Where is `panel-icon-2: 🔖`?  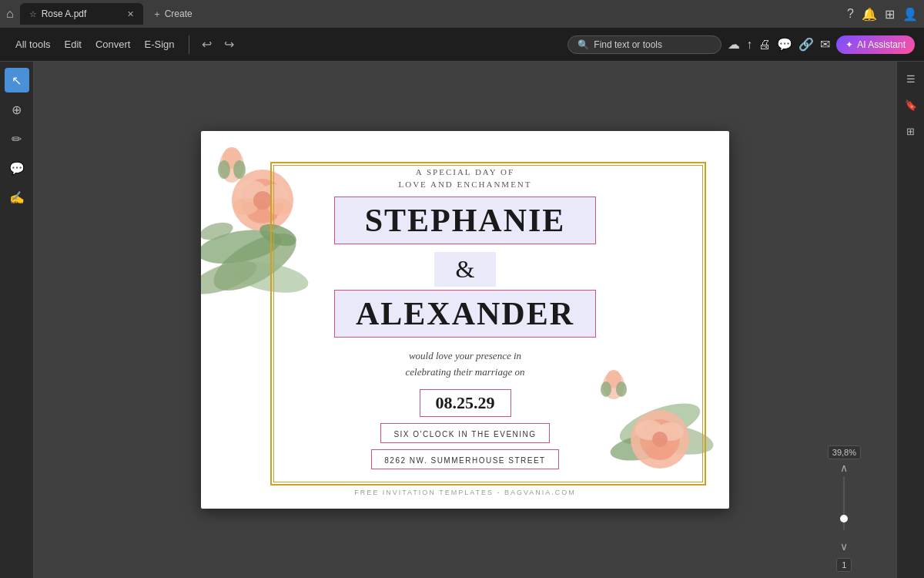 panel-icon-2: 🔖 is located at coordinates (911, 105).